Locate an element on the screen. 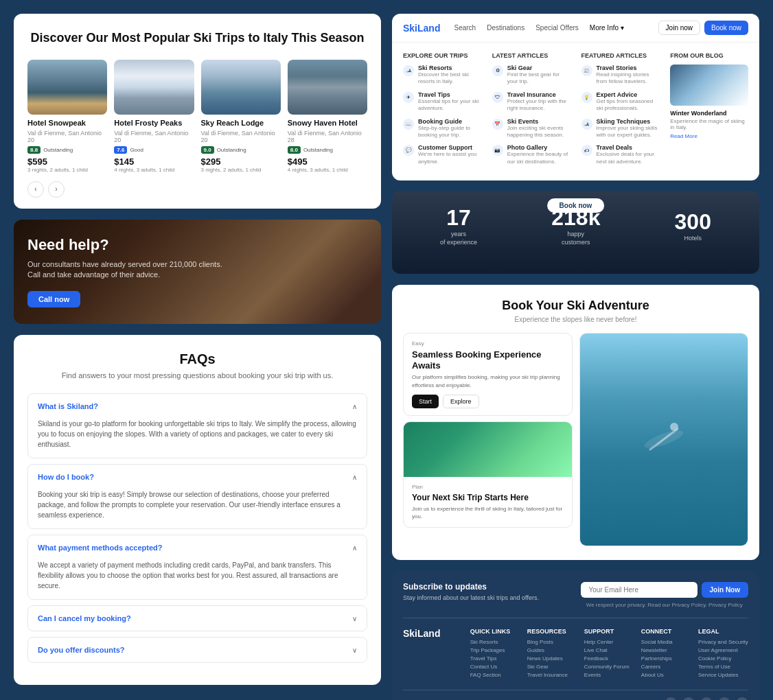 This screenshot has height=700, width=773. footer-link: Guides is located at coordinates (552, 651).